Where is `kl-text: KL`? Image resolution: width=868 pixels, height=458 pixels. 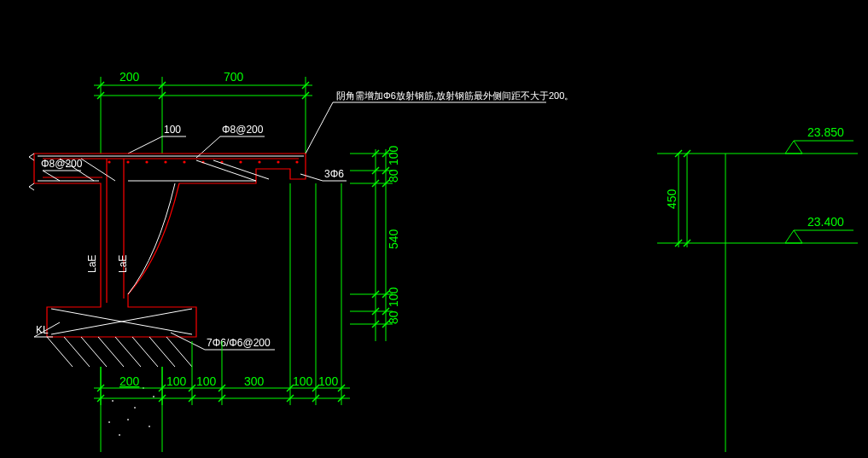
kl-text: KL is located at coordinates (43, 330).